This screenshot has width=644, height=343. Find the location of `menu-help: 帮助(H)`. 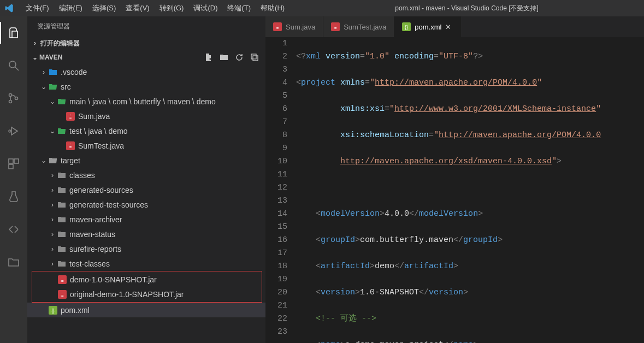

menu-help: 帮助(H) is located at coordinates (273, 8).